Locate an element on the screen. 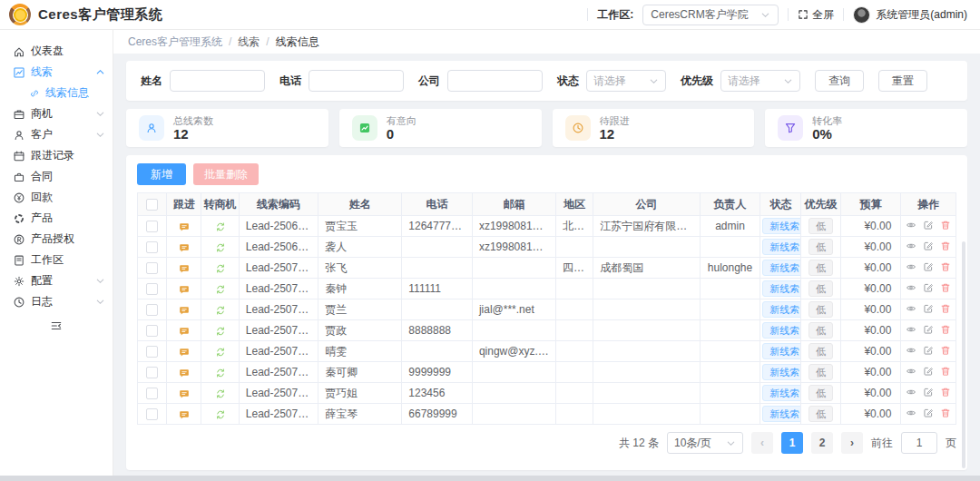  status-filter-select: 请选择 is located at coordinates (626, 81).